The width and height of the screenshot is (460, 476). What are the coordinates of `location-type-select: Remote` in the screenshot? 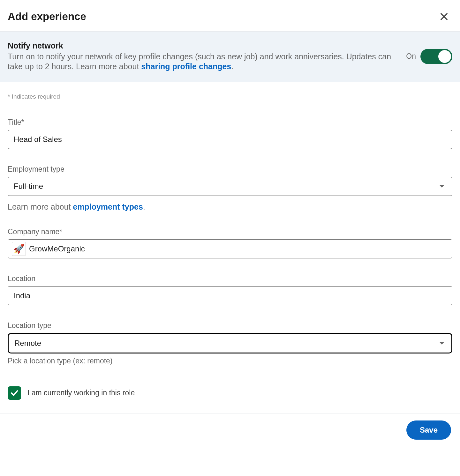 It's located at (230, 343).